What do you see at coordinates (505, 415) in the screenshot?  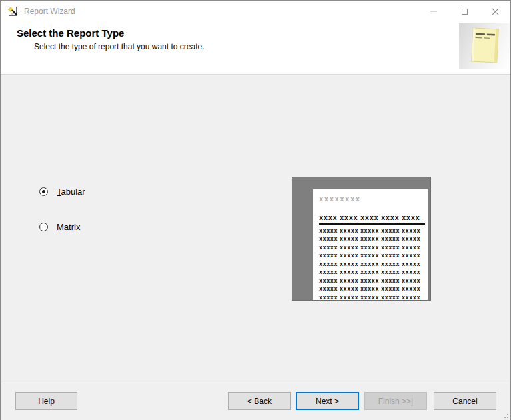 I see `resize-grip` at bounding box center [505, 415].